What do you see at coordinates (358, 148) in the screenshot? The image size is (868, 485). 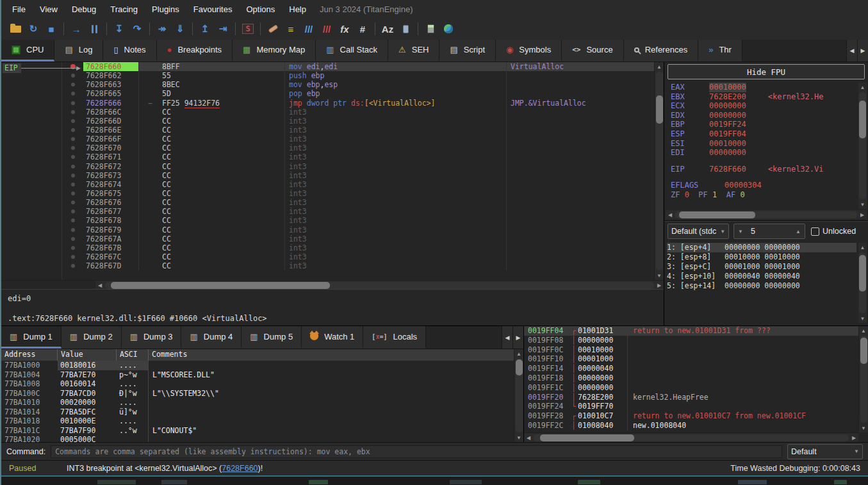 I see `disasm-row: 7628F670CCint3` at bounding box center [358, 148].